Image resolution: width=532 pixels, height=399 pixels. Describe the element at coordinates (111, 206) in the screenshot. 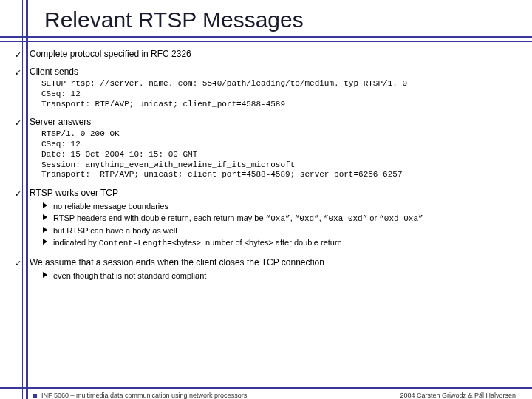

I see `sub-text: no reliable message boundaries` at that location.